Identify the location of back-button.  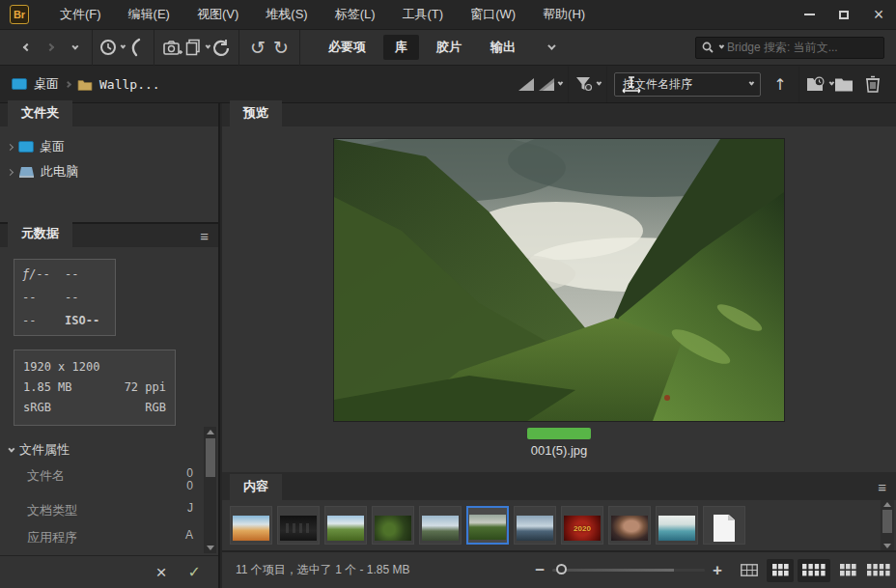
(27, 47).